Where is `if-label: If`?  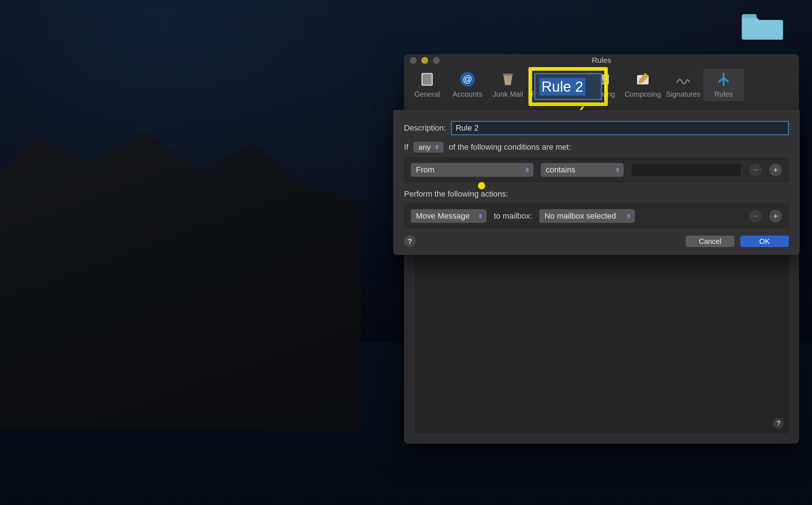
if-label: If is located at coordinates (406, 147).